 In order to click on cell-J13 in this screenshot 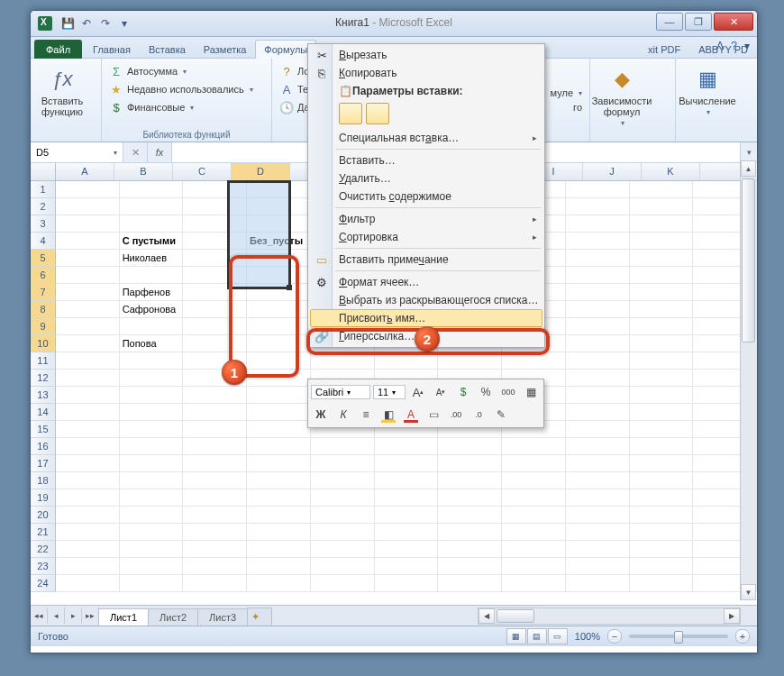, I will do `click(661, 395)`.